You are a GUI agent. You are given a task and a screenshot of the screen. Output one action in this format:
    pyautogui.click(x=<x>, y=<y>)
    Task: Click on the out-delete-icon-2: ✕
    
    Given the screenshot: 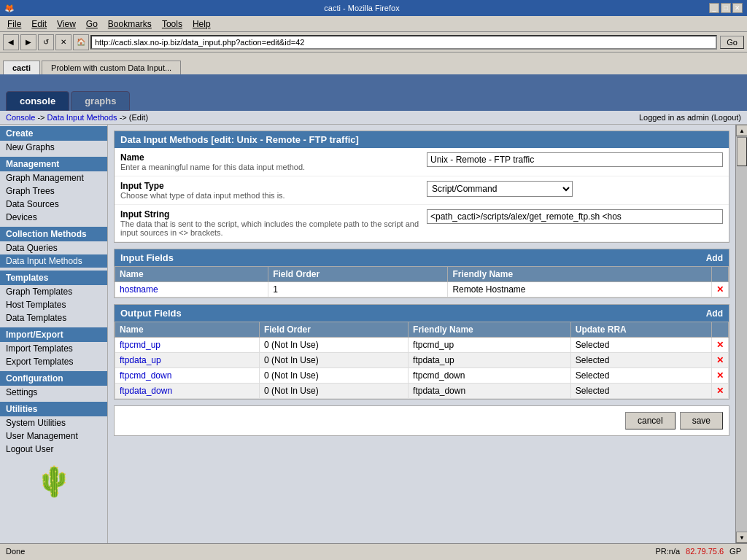 What is the action you would take?
    pyautogui.click(x=720, y=376)
    